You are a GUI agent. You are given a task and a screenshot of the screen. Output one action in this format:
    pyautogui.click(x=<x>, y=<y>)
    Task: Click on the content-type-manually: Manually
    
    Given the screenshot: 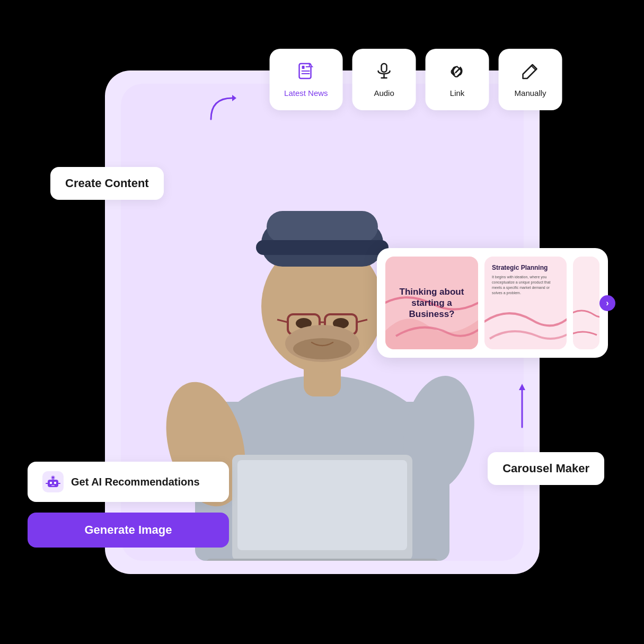 What is the action you would take?
    pyautogui.click(x=531, y=80)
    